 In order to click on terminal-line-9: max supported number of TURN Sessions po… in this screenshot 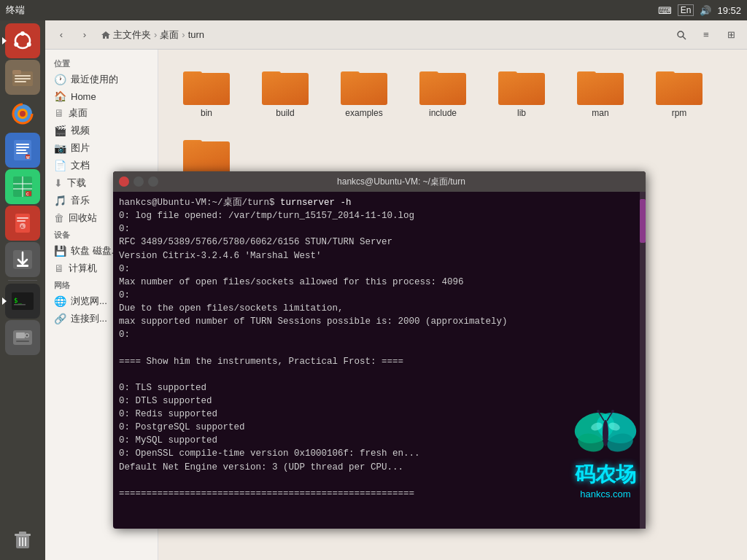, I will do `click(379, 322)`.